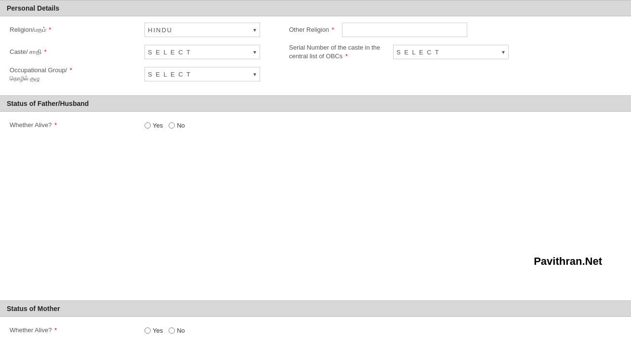  Describe the element at coordinates (202, 74) in the screenshot. I see `occupational-group-select-wrapper: S E L E C T` at that location.